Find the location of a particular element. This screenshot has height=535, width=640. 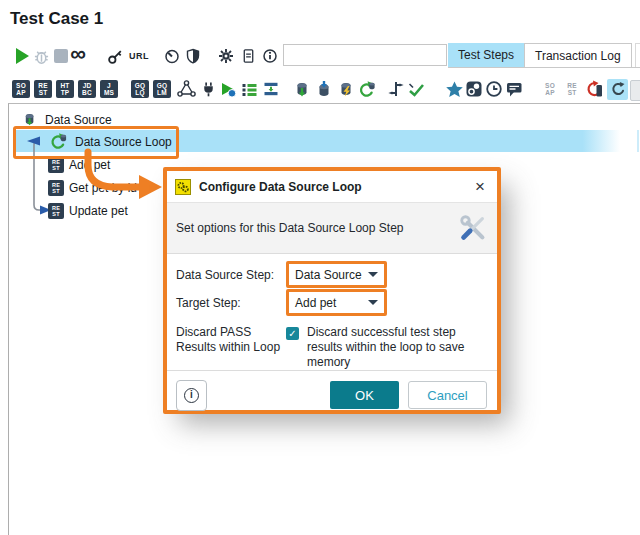

close-icon: × is located at coordinates (480, 187).